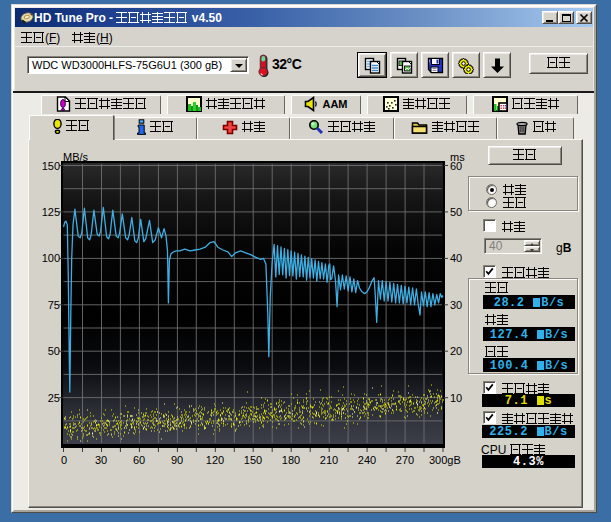 The height and width of the screenshot is (522, 611). I want to click on svg-text: 210, so click(329, 460).